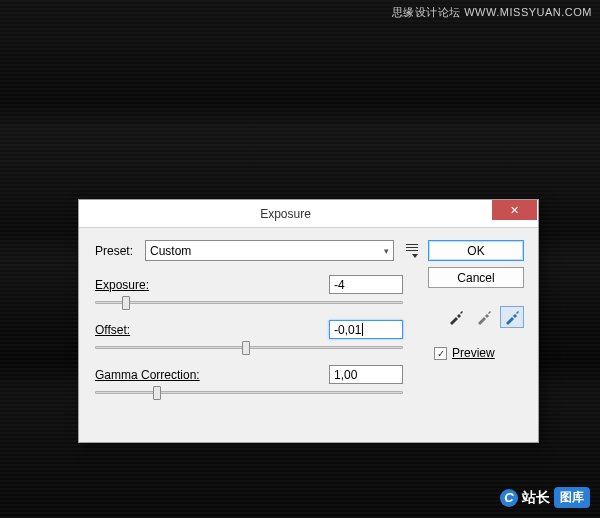 This screenshot has width=600, height=518. What do you see at coordinates (456, 317) in the screenshot?
I see `eyedropper-black-icon` at bounding box center [456, 317].